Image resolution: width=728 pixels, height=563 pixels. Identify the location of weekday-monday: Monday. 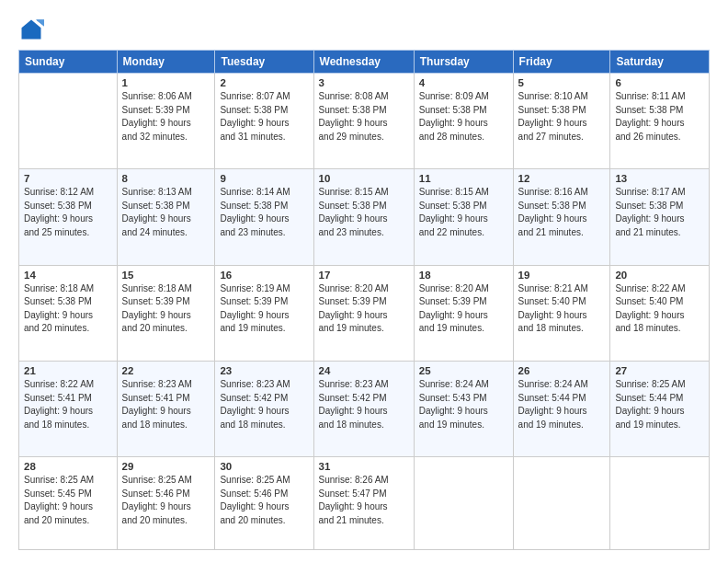
(165, 63).